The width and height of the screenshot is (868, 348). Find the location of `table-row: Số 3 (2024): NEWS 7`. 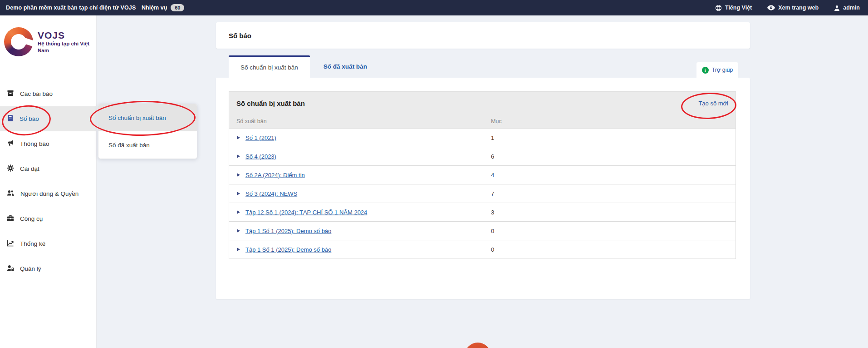

table-row: Số 3 (2024): NEWS 7 is located at coordinates (482, 194).